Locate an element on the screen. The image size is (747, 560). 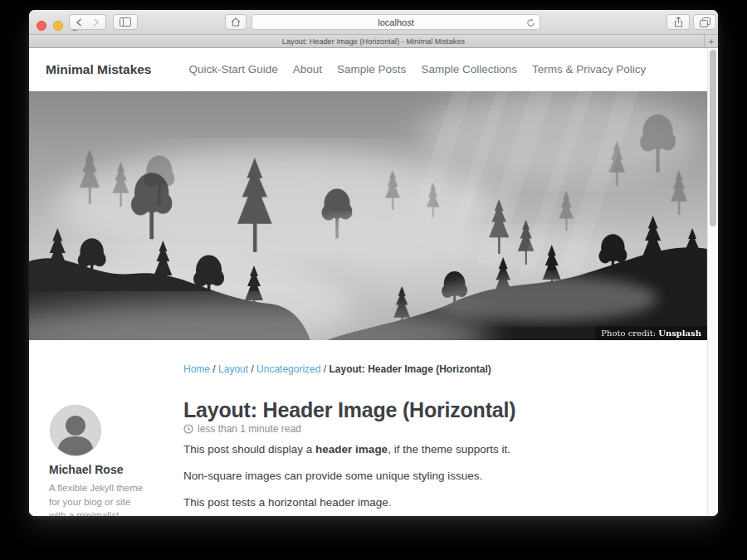
back-button is located at coordinates (78, 22).